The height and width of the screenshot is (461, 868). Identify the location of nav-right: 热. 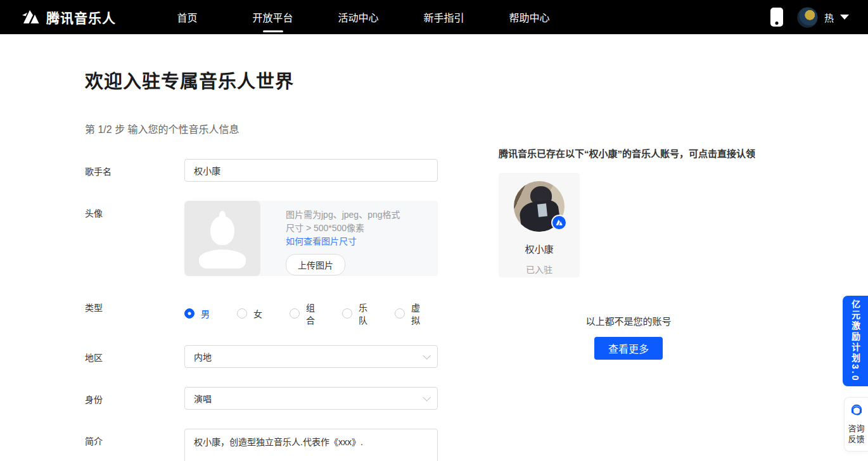
(810, 18).